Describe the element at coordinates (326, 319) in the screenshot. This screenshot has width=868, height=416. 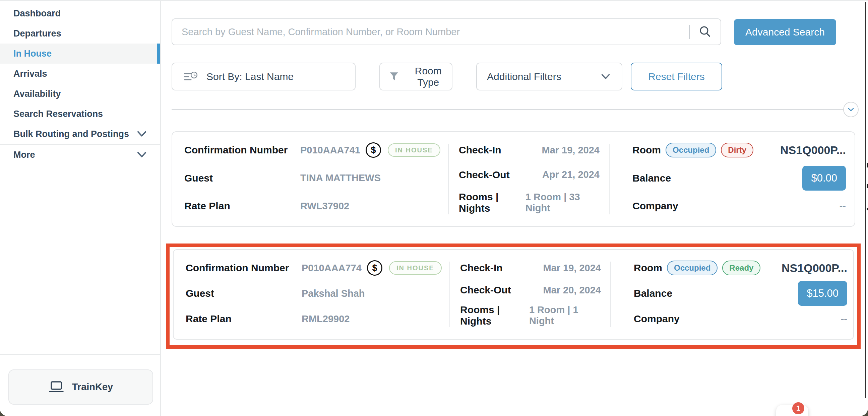
I see `rate-plan-value: RML29902` at that location.